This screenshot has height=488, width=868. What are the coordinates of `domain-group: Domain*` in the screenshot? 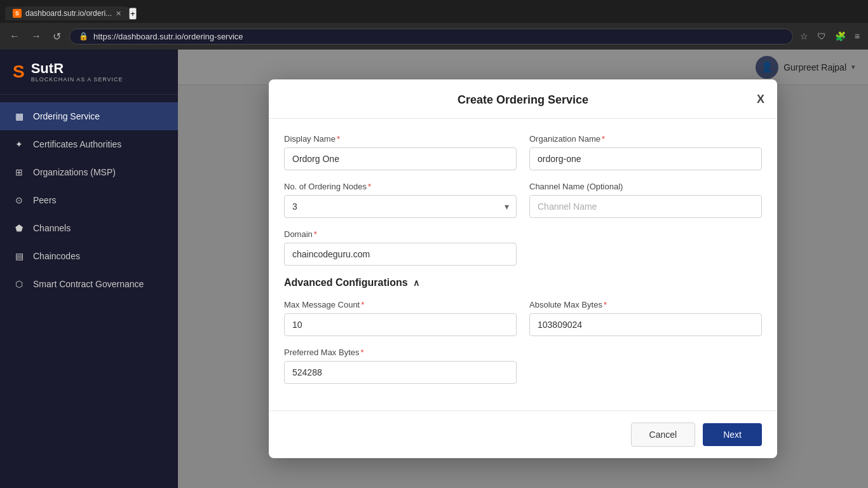 It's located at (400, 248).